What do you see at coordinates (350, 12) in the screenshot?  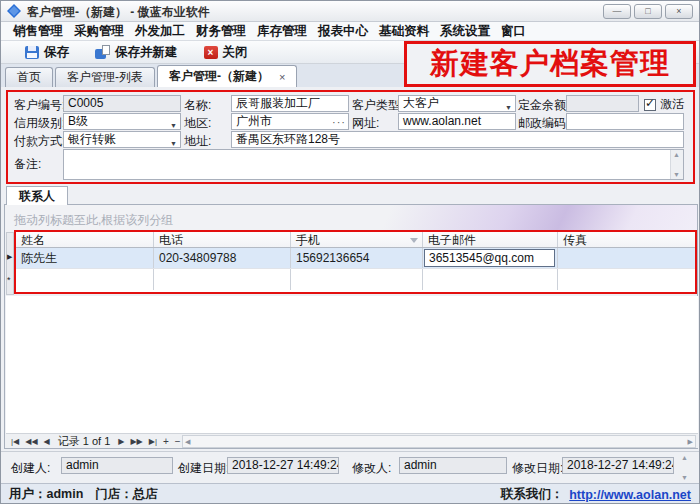 I see `title-bar: 客户管理-（新建） - 傲蓝布业软件 — □ ×` at bounding box center [350, 12].